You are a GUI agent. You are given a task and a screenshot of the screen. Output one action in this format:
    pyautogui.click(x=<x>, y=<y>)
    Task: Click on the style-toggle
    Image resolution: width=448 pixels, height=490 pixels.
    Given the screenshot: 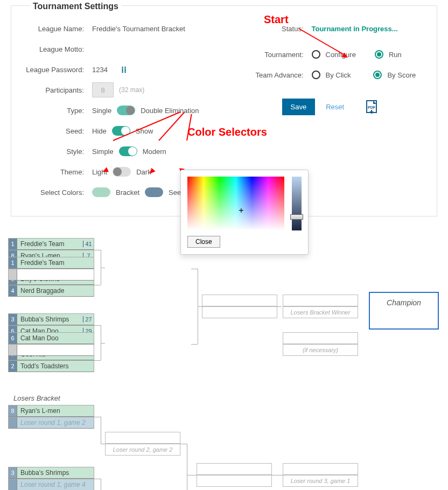 What is the action you would take?
    pyautogui.click(x=128, y=151)
    